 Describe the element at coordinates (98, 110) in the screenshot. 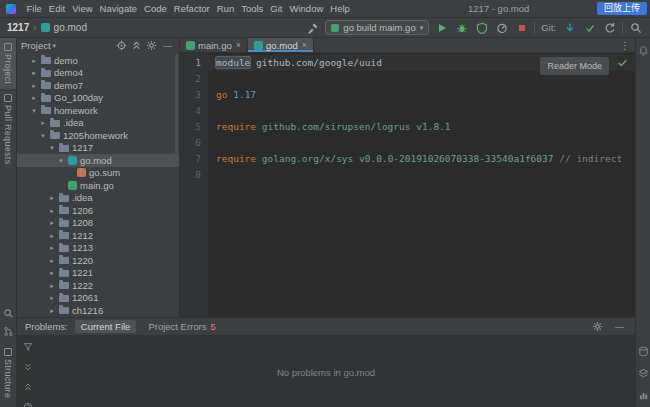

I see `tree-item-homework: ▾homework` at that location.